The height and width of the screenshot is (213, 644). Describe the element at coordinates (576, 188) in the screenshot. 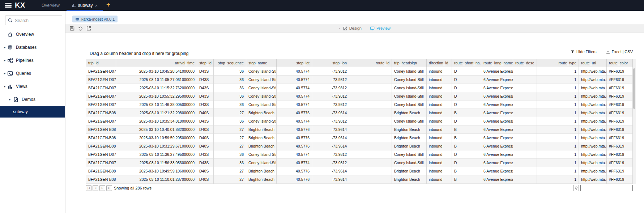

I see `lightbulb-button` at that location.